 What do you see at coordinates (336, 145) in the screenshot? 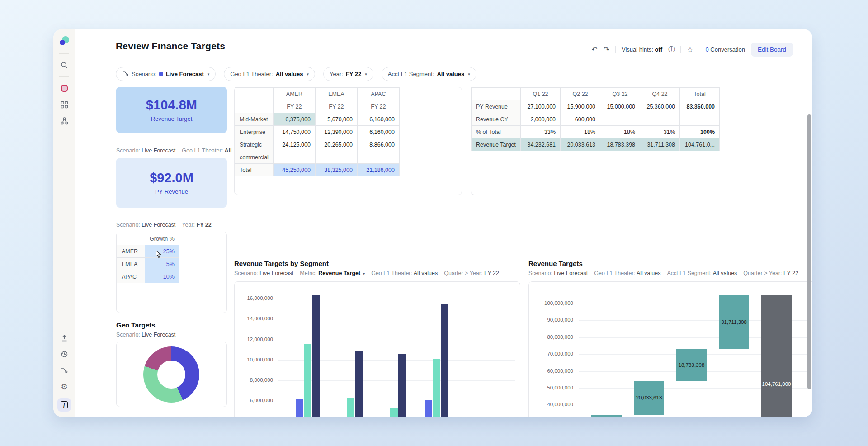
I see `data-cell: 20,265,000` at bounding box center [336, 145].